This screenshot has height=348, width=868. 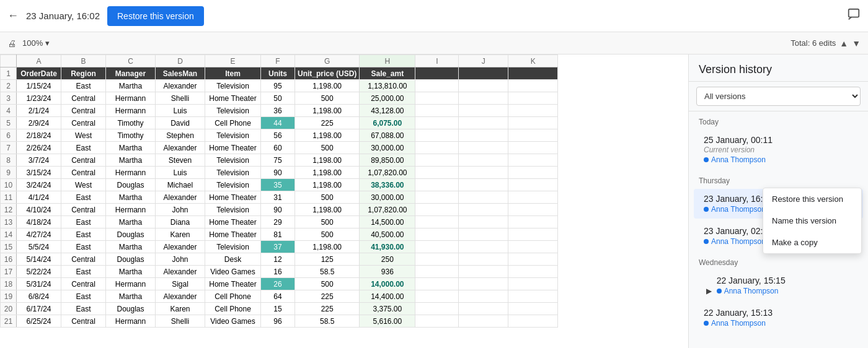 What do you see at coordinates (39, 123) in the screenshot?
I see `cell: 2/9/24` at bounding box center [39, 123].